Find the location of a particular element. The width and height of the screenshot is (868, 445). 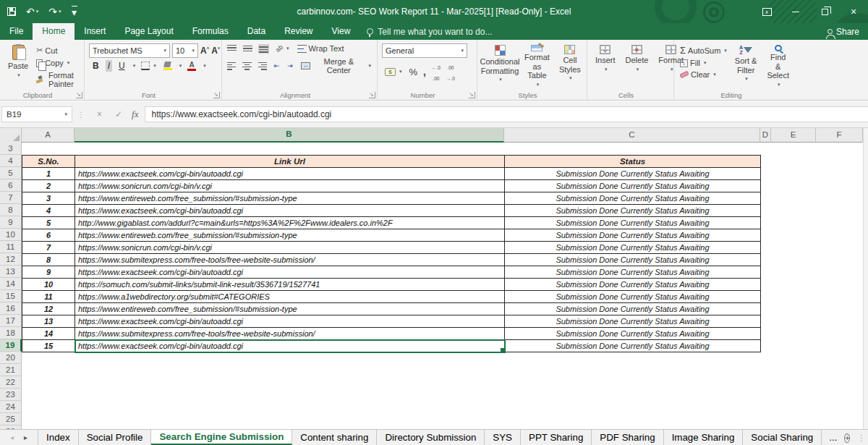

number-format-select: General▾ is located at coordinates (425, 51).